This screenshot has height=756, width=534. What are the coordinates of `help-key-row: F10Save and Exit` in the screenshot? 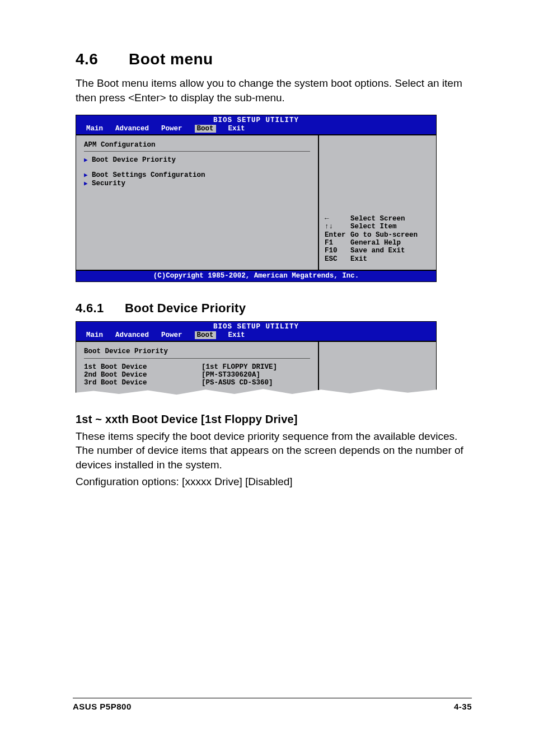 It's located at (377, 251).